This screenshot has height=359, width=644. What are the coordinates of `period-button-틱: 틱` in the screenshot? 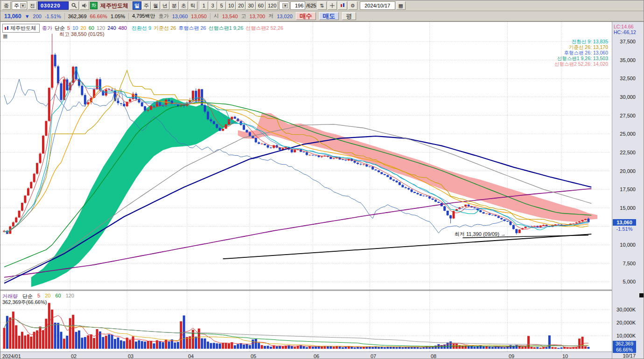 It's located at (193, 6).